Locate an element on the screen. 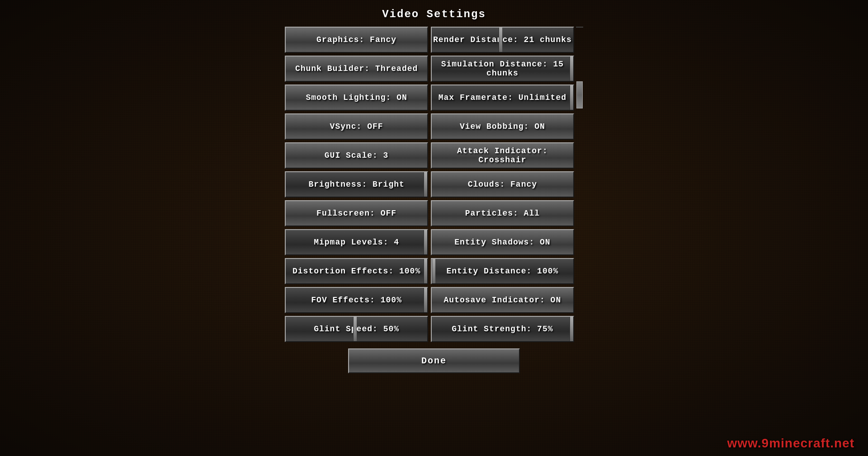 This screenshot has height=456, width=868. setting-right-button: Max Framerate: Unlimited is located at coordinates (503, 98).